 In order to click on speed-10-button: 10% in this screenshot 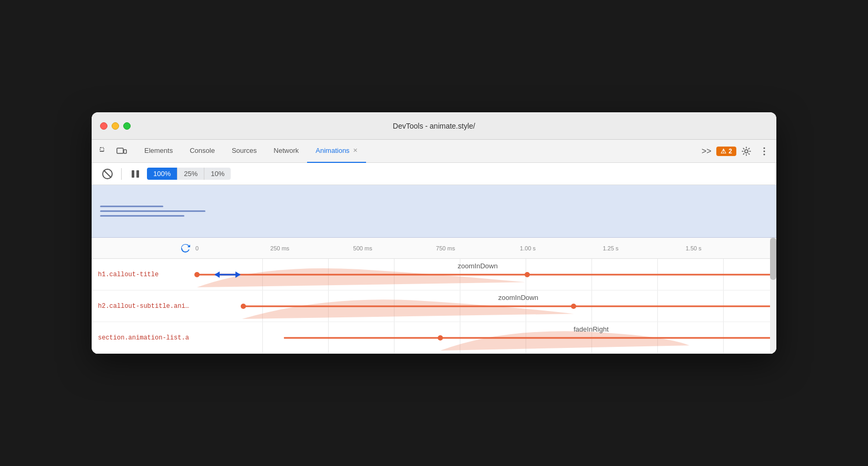, I will do `click(218, 174)`.